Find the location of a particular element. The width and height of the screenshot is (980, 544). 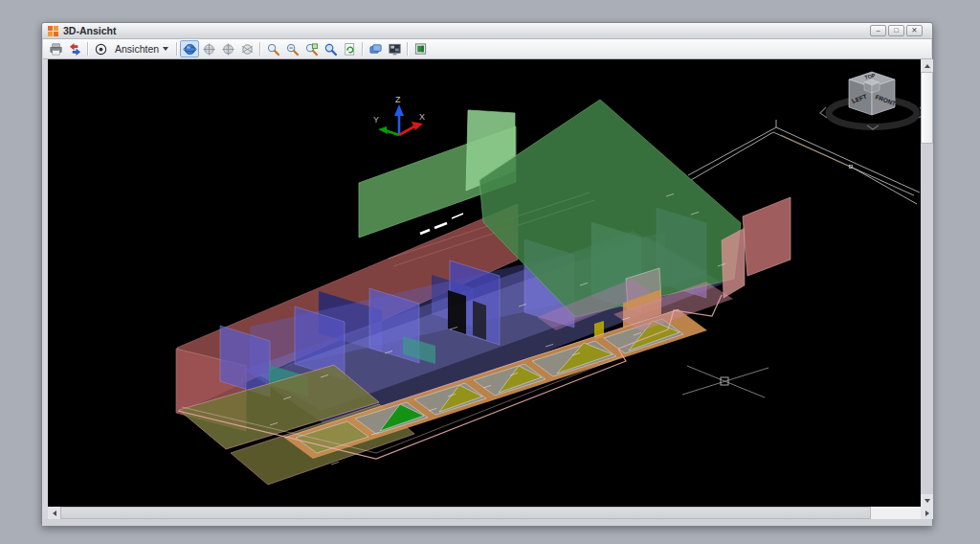

save-view-image-button is located at coordinates (394, 49).